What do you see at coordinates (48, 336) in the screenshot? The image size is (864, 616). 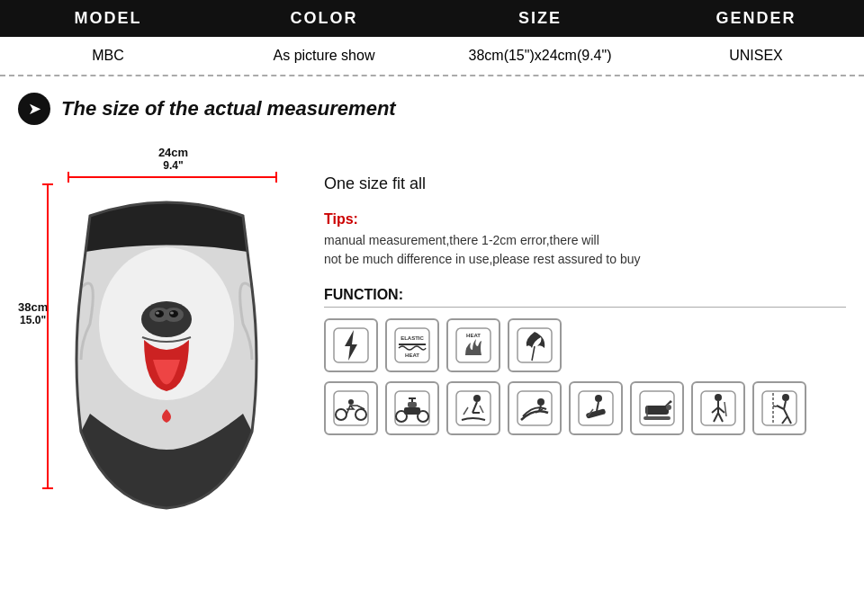 I see `left-dim-line` at bounding box center [48, 336].